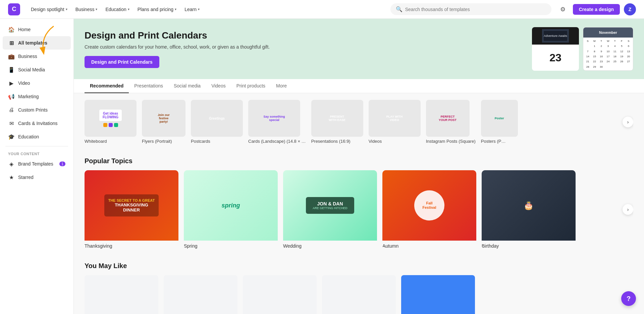 The image size is (644, 314). Describe the element at coordinates (555, 58) in the screenshot. I see `cal-body: 23` at that location.